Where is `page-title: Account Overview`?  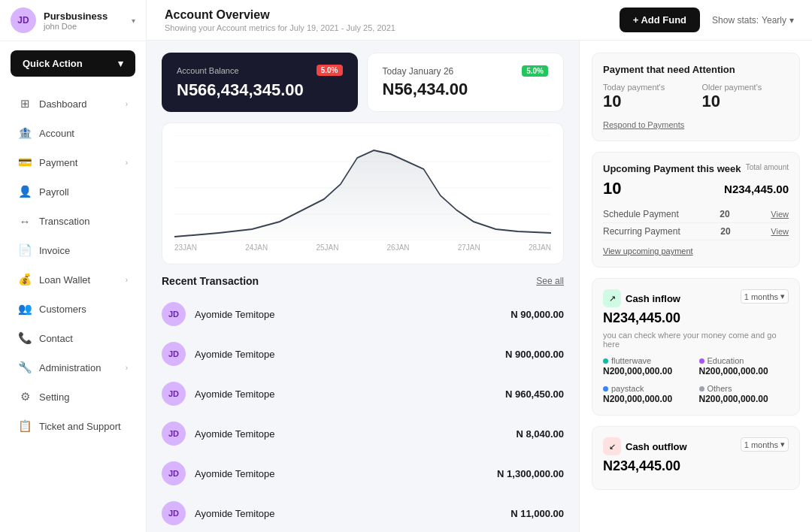 page-title: Account Overview is located at coordinates (280, 15).